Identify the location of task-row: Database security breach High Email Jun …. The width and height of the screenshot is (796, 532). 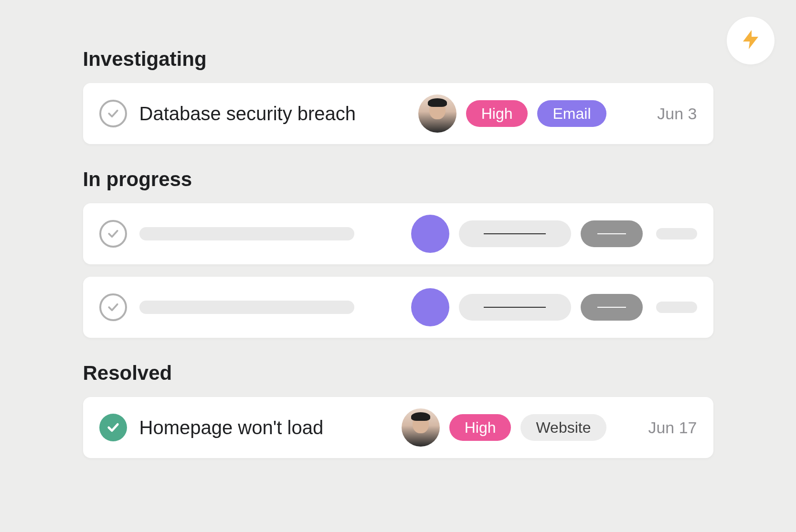
(398, 114).